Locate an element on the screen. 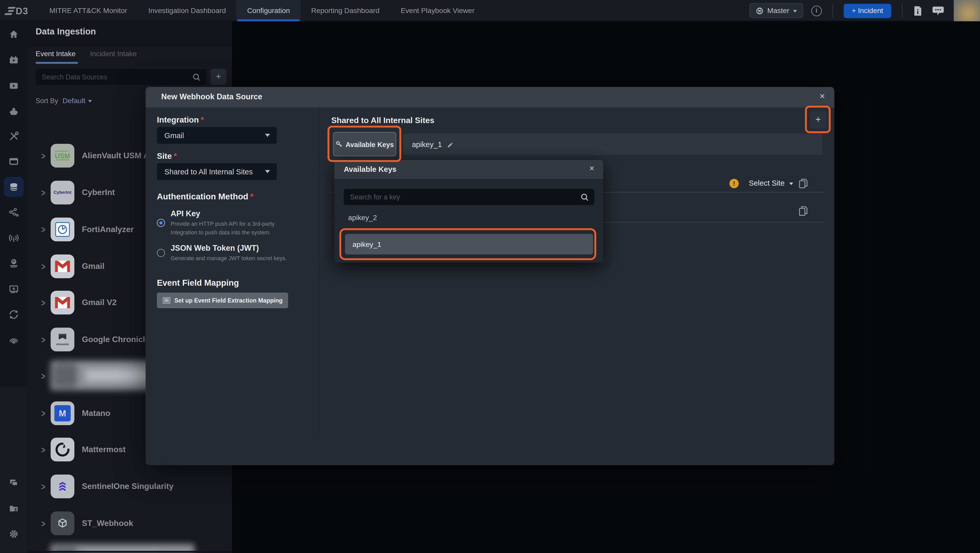 Image resolution: width=980 pixels, height=553 pixels. key-search-input is located at coordinates (462, 197).